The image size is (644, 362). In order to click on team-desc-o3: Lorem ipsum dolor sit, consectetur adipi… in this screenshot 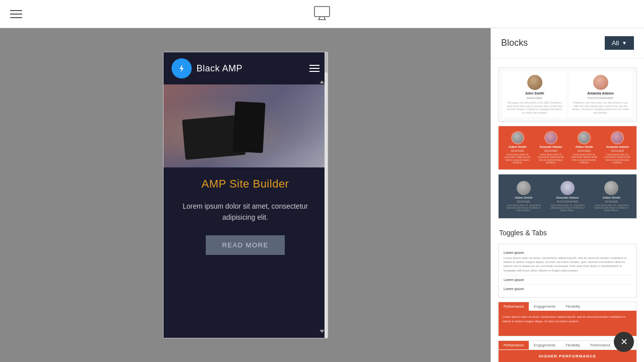, I will do `click(585, 159)`.